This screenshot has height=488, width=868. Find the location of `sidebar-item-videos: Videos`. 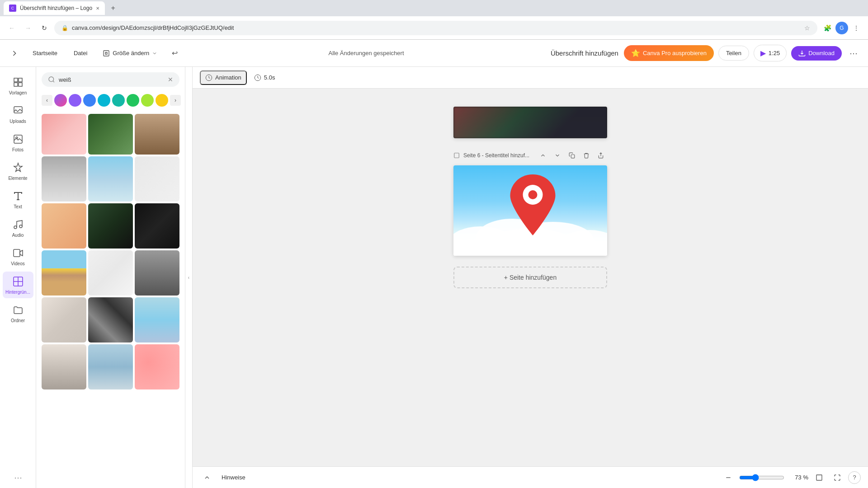

sidebar-item-videos: Videos is located at coordinates (18, 257).